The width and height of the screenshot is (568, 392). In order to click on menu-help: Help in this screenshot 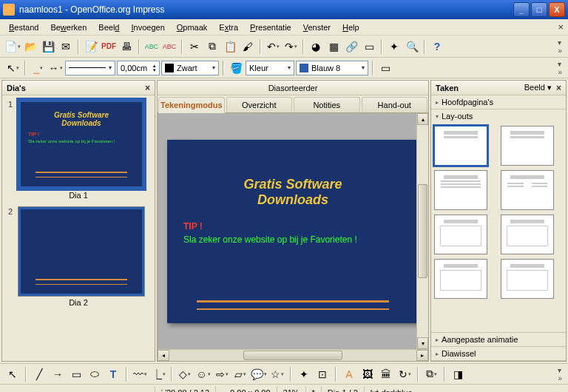, I will do `click(351, 27)`.